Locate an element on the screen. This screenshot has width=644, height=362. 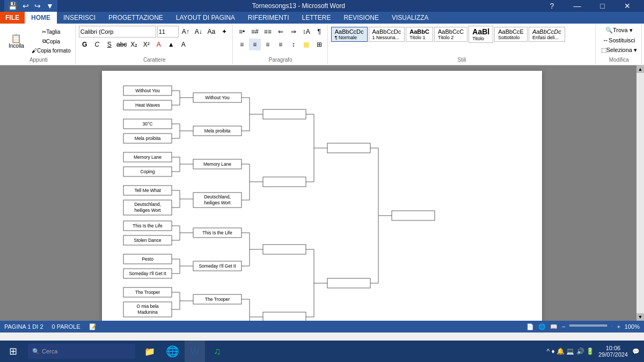
style-sottotitolo: AaBbCcE Sottotitolo is located at coordinates (511, 34).